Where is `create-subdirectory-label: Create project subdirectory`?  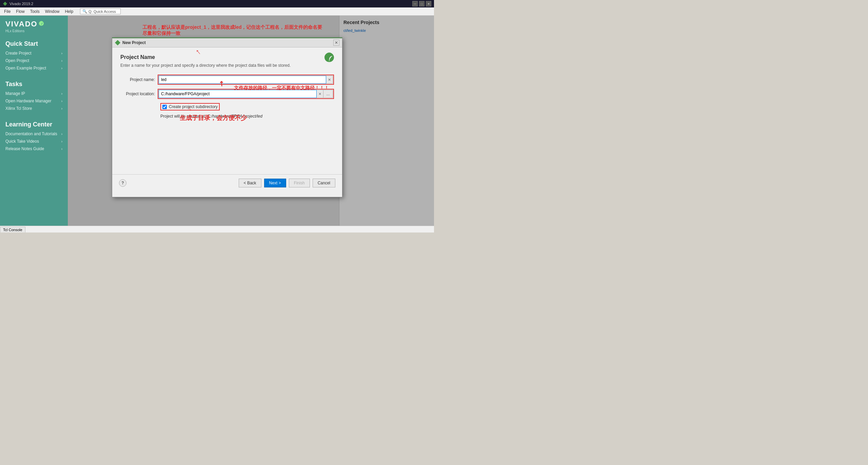 create-subdirectory-label: Create project subdirectory is located at coordinates (193, 107).